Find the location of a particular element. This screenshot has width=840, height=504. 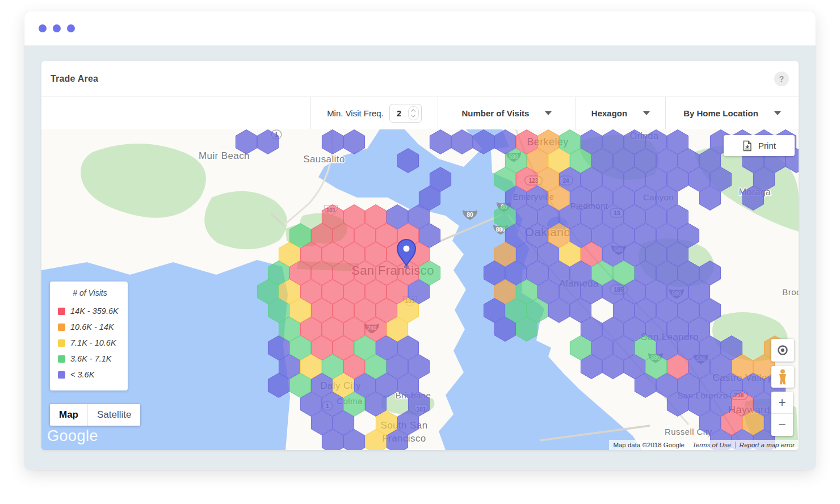

card-header: Trade Area ? is located at coordinates (420, 79).